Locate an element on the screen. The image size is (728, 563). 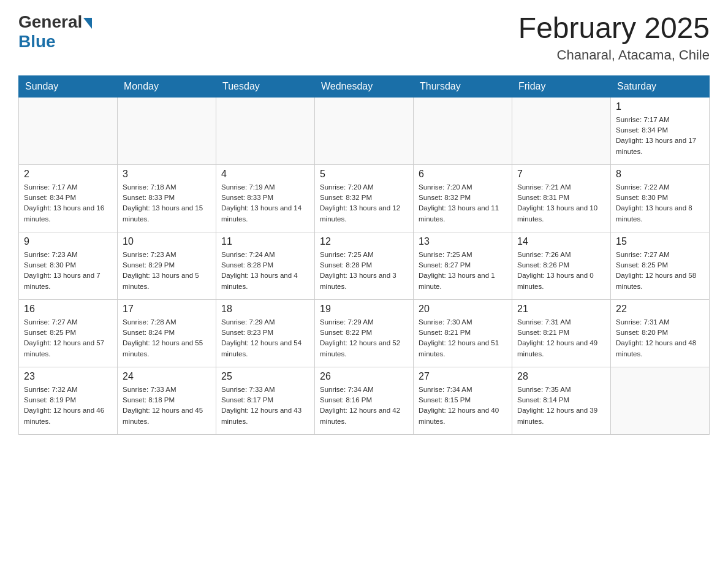
calendar-cell: 22Sunrise: 7:31 AMSunset: 8:20 PMDayligh… is located at coordinates (661, 333).